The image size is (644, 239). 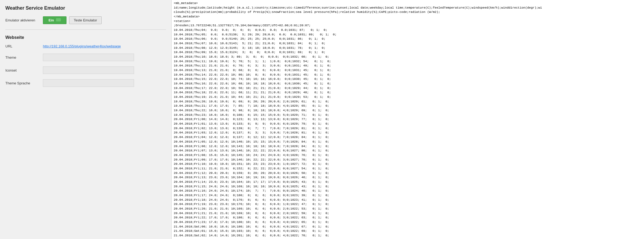 I want to click on iconset-label: Iconset, so click(x=24, y=70).